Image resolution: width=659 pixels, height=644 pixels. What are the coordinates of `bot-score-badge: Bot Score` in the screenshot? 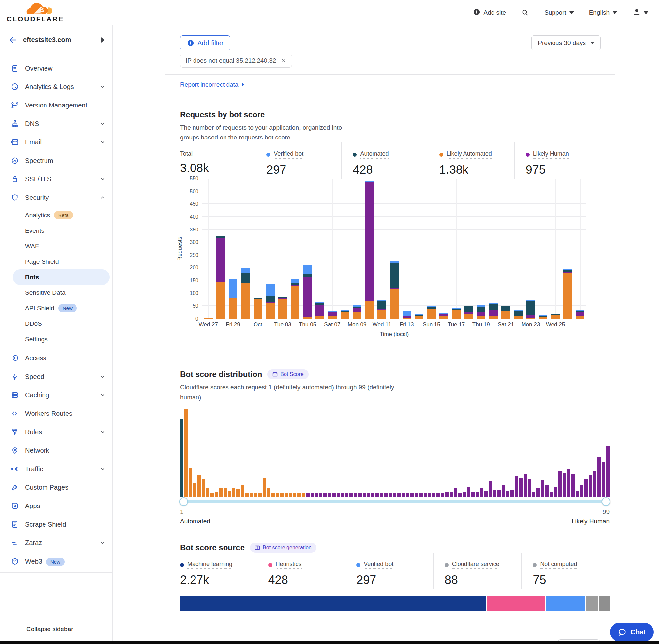 It's located at (288, 374).